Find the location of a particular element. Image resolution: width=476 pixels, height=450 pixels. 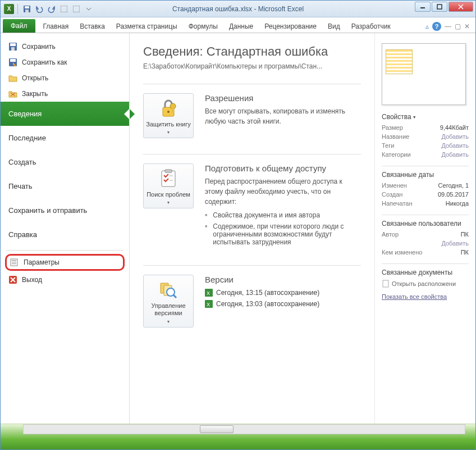

add-categories-link: Добавить is located at coordinates (455, 154).